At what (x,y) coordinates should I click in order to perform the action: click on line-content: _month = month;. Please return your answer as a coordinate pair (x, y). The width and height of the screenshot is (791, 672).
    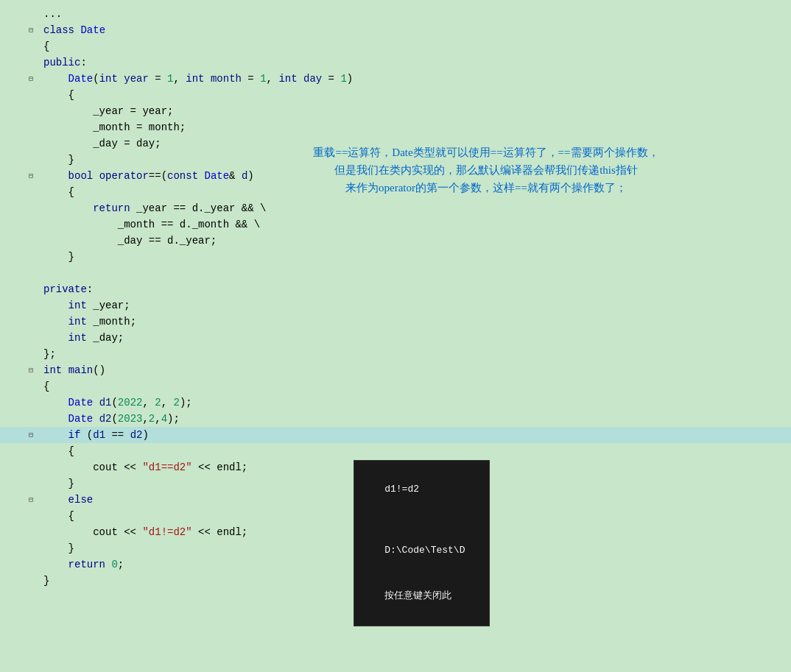
    Looking at the image, I should click on (415, 127).